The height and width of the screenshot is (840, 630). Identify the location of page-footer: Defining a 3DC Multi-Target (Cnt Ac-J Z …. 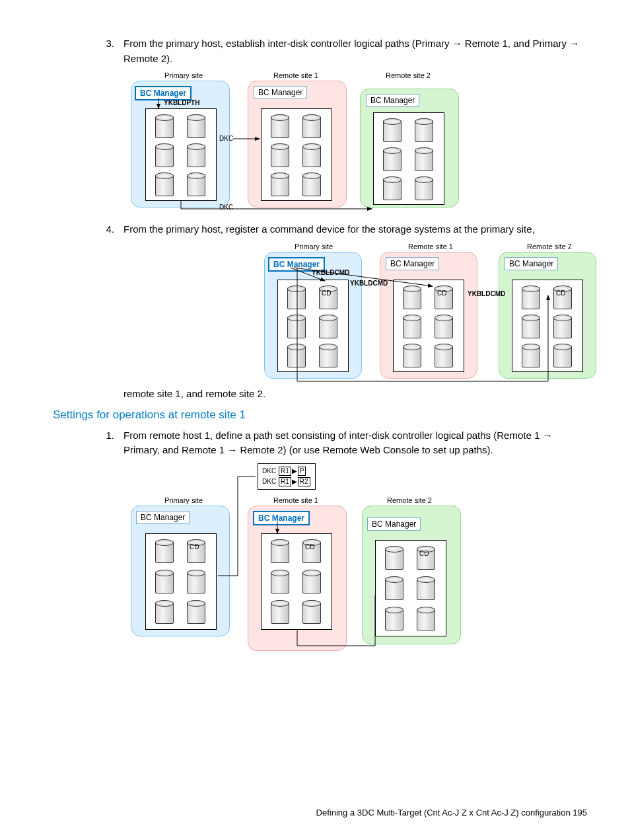
(452, 813).